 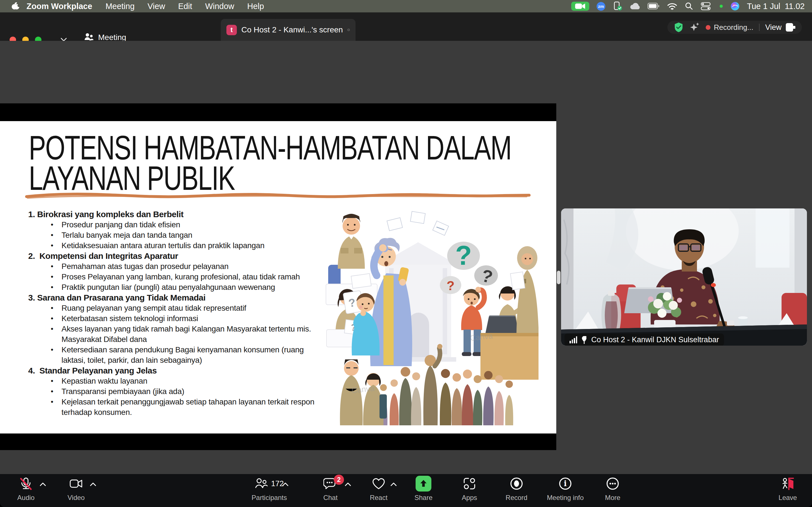 I want to click on slide-bullet: Praktik pungutan liar (pungli) atau peny…, so click(x=175, y=287).